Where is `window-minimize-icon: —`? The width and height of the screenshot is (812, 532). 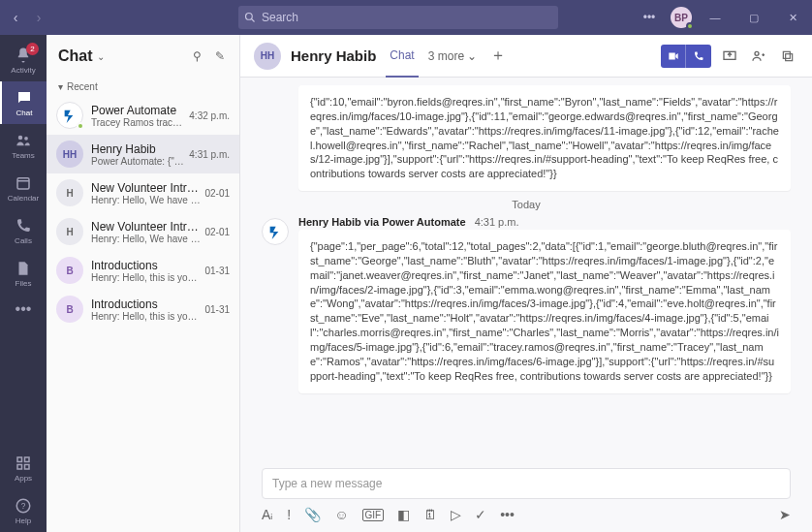
window-minimize-icon: — is located at coordinates (715, 17).